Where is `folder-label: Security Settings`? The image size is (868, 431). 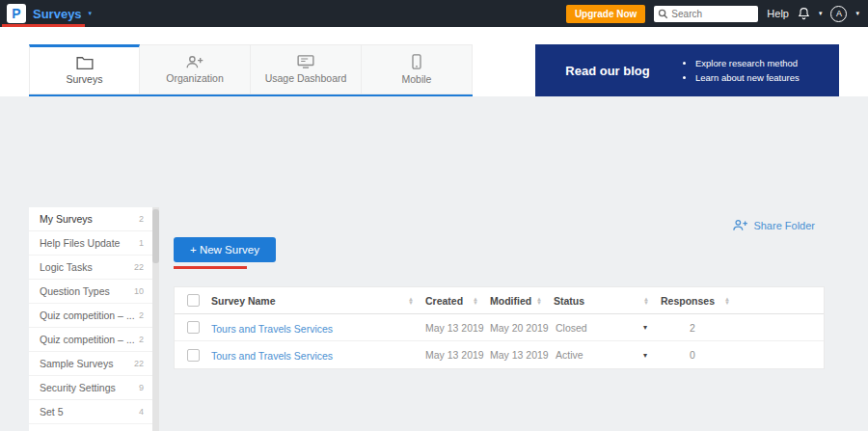 folder-label: Security Settings is located at coordinates (77, 388).